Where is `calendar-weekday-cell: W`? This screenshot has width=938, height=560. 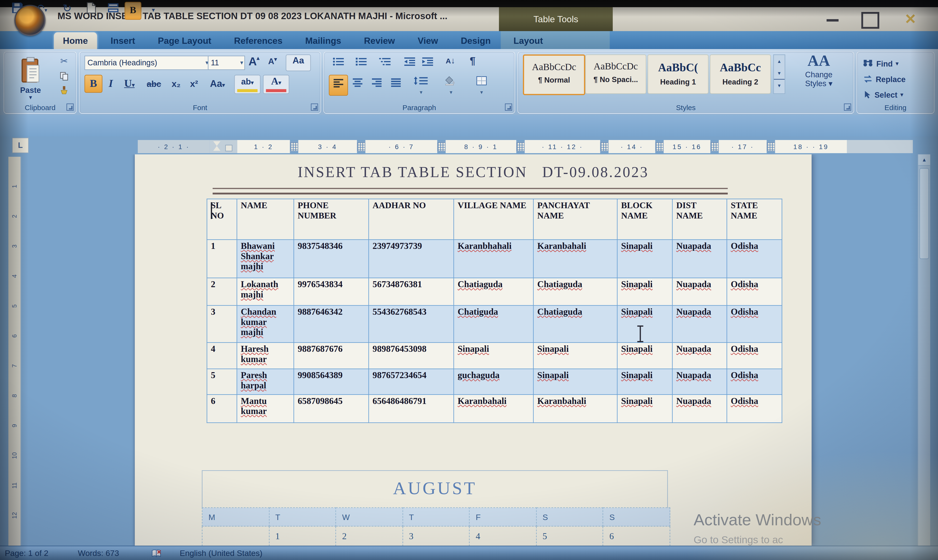
calendar-weekday-cell: W is located at coordinates (369, 517).